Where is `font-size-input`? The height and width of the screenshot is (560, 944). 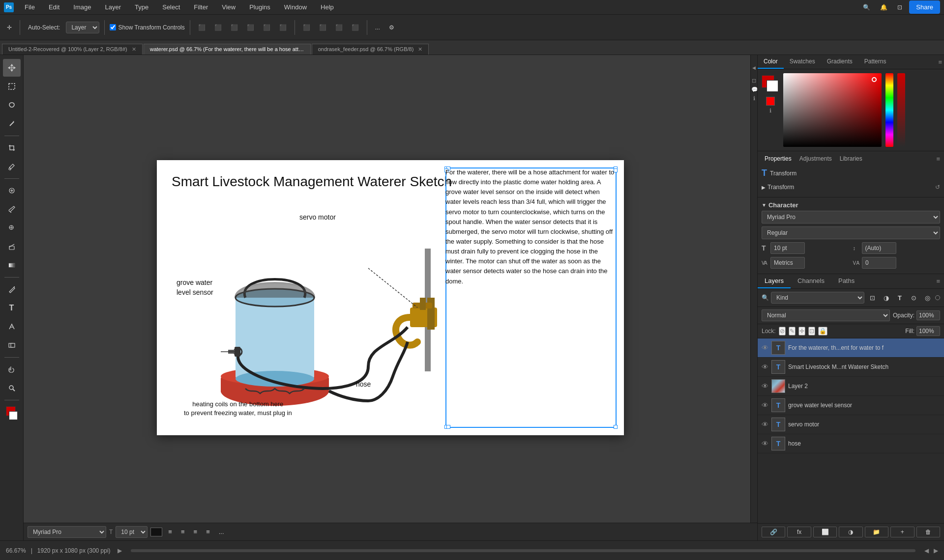
font-size-input is located at coordinates (788, 248).